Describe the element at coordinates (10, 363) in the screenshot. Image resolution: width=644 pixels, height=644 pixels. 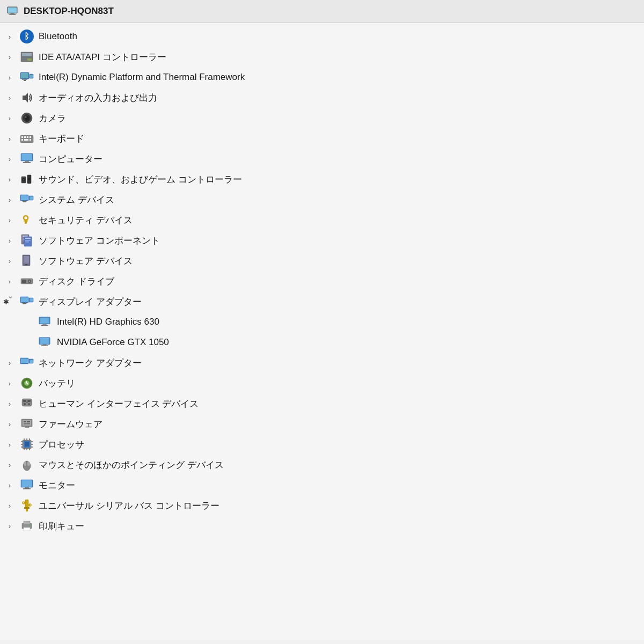
I see `expand-network: ›` at that location.